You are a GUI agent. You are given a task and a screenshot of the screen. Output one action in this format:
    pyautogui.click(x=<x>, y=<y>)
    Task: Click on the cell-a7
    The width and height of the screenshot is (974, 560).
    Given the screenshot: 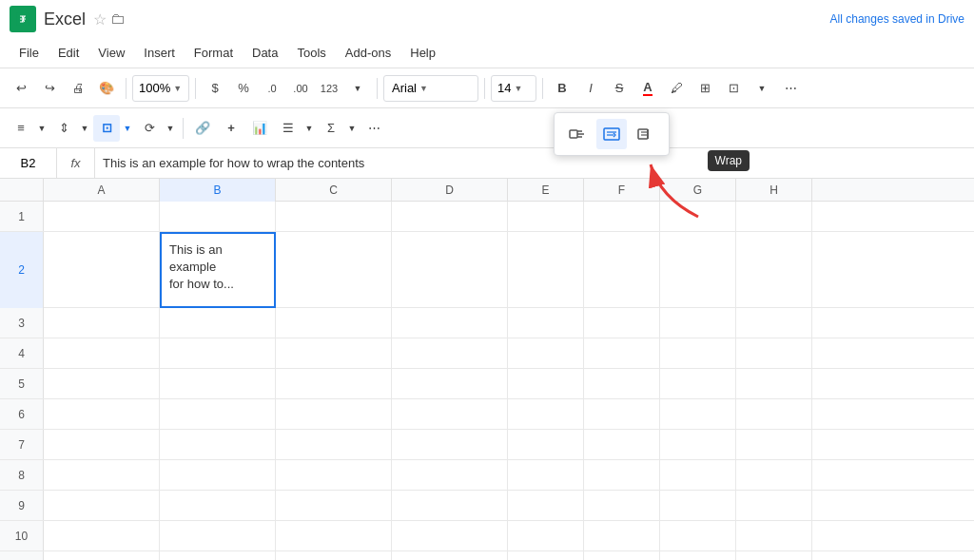 What is the action you would take?
    pyautogui.click(x=102, y=445)
    